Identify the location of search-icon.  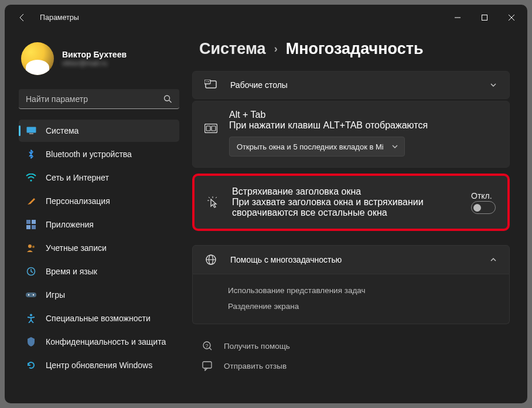
(168, 100).